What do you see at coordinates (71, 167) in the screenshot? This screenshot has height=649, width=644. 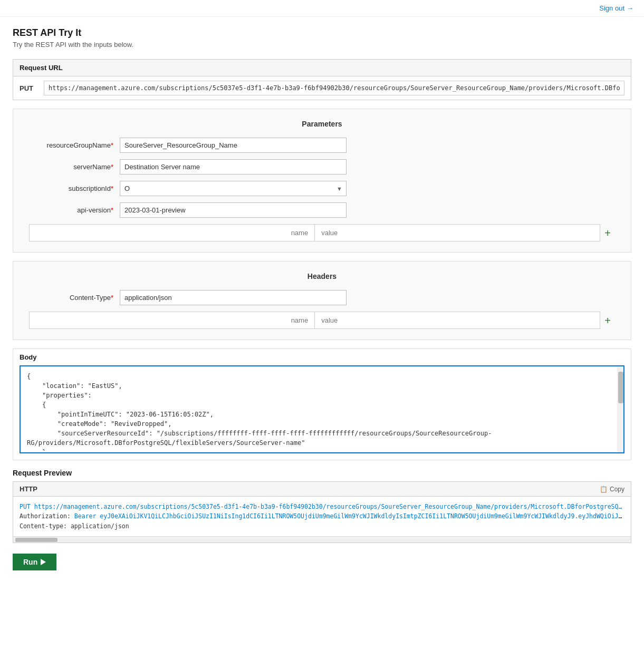 I see `param-label-servername: serverName*` at bounding box center [71, 167].